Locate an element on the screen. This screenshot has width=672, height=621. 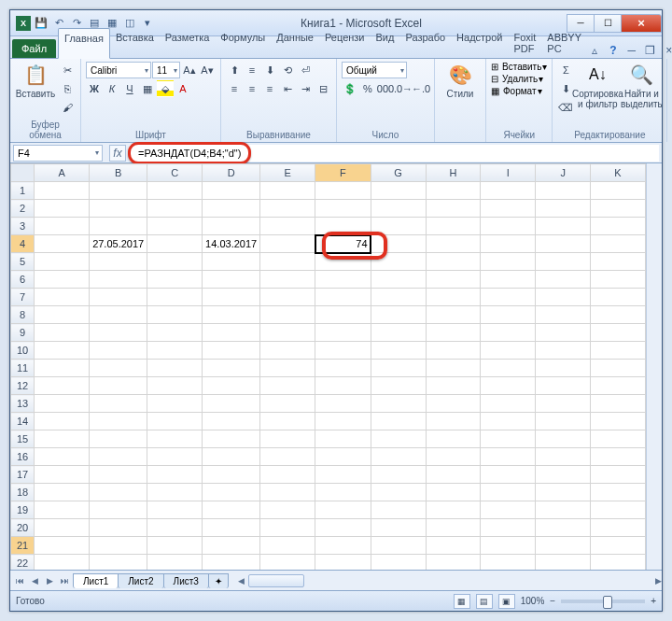
cell: 74 is located at coordinates (343, 245).